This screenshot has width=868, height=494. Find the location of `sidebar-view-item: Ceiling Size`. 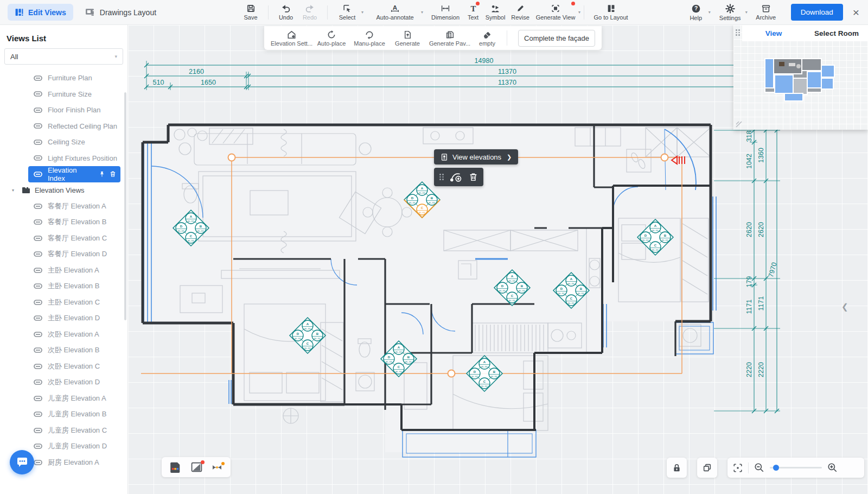

sidebar-view-item: Ceiling Size is located at coordinates (74, 142).